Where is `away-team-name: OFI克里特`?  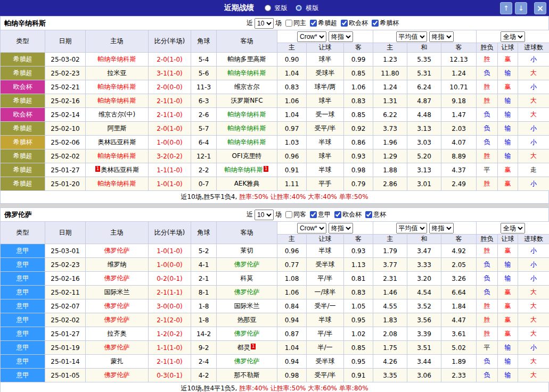
away-team-name: OFI克里特 is located at coordinates (247, 156).